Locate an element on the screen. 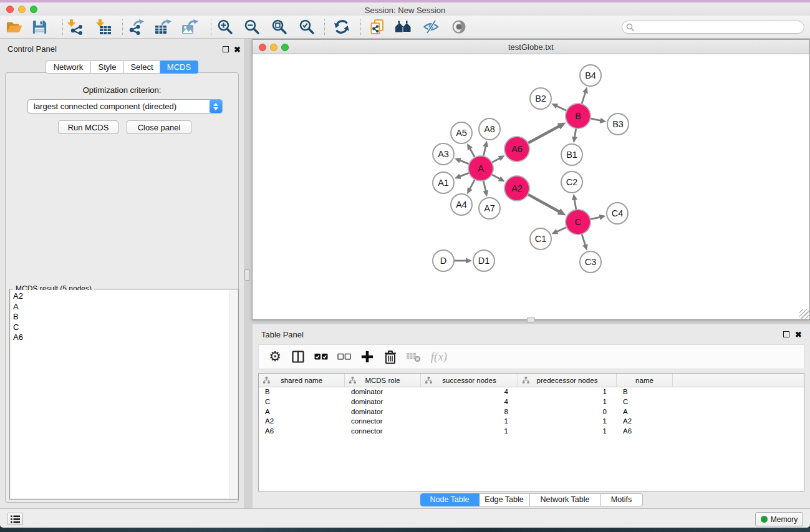 This screenshot has height=532, width=810. export-image-button is located at coordinates (190, 27).